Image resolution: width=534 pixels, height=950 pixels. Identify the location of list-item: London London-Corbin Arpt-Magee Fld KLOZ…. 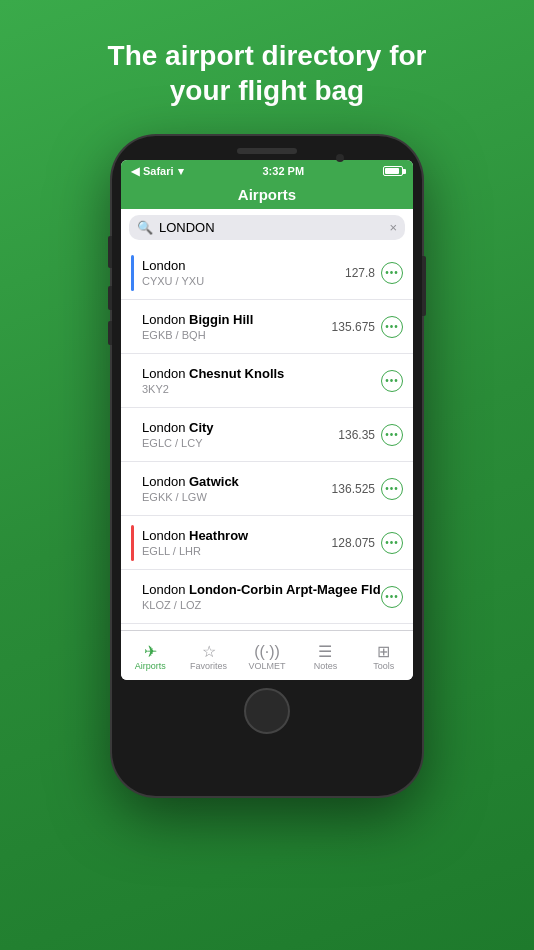
(267, 597).